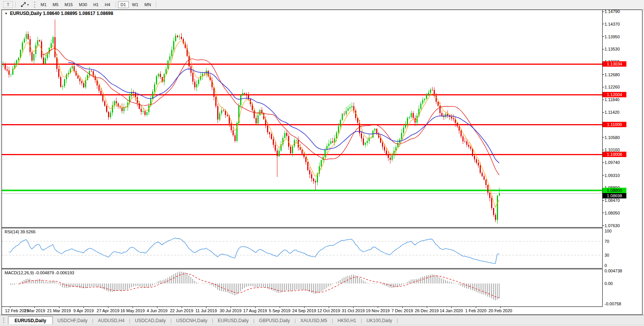 The image size is (644, 326). I want to click on status-strip, so click(322, 325).